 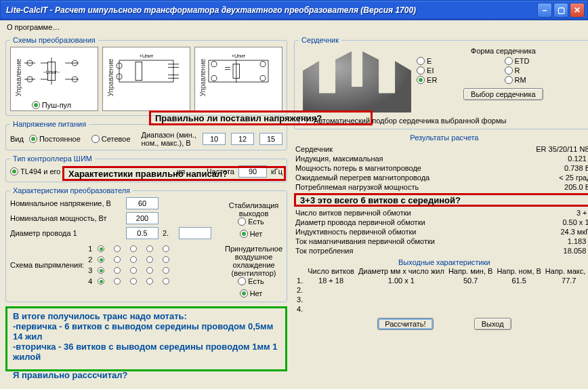 What do you see at coordinates (251, 293) in the screenshot?
I see `fan-no: Нет` at bounding box center [251, 293].